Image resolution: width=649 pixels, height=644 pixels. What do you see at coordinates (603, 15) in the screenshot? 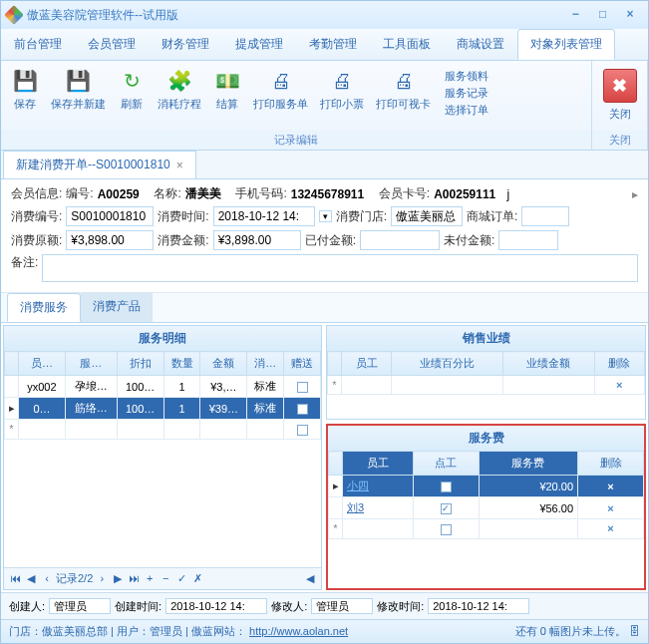
I see `maximize-button: □` at bounding box center [603, 15].